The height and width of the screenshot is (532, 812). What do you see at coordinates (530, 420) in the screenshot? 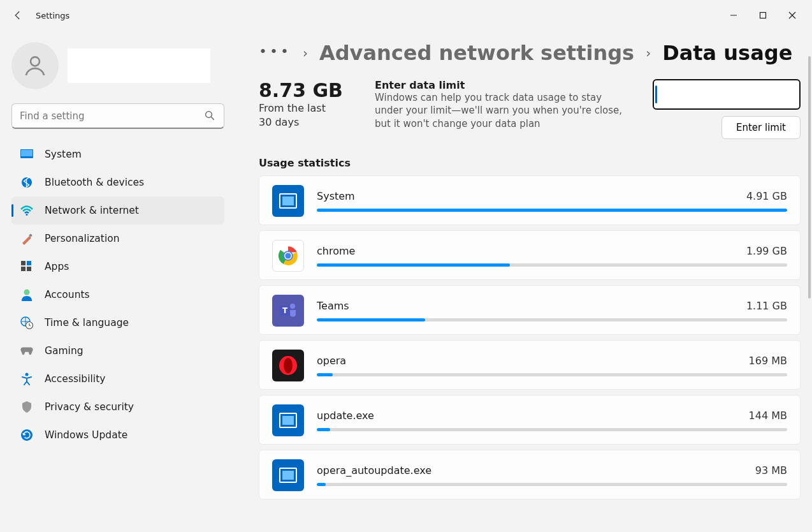
I see `usage-row: update.exe144 MB` at bounding box center [530, 420].